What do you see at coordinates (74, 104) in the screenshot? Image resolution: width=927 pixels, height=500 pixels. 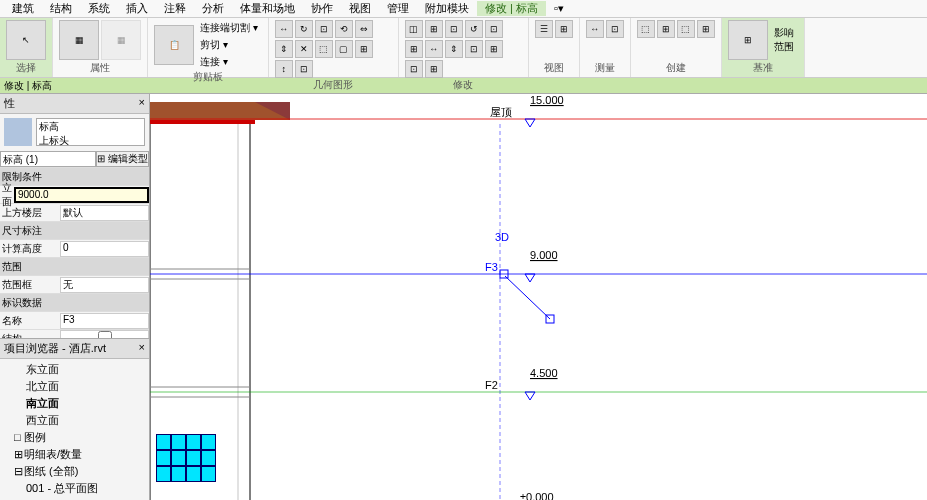 I see `properties-title-bar: 性 ×` at bounding box center [74, 104].